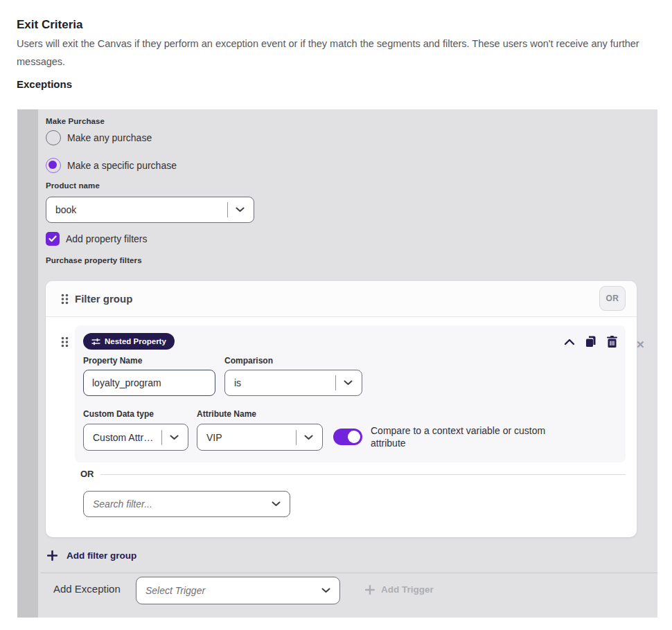  I want to click on select-trigger-placeholder: Select Trigger, so click(233, 591).